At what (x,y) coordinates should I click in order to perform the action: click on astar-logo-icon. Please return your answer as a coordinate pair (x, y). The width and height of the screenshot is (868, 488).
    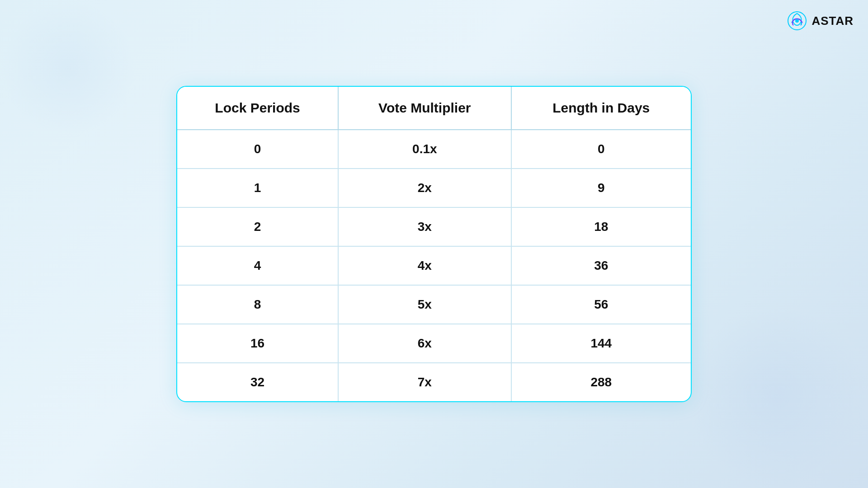
    Looking at the image, I should click on (797, 21).